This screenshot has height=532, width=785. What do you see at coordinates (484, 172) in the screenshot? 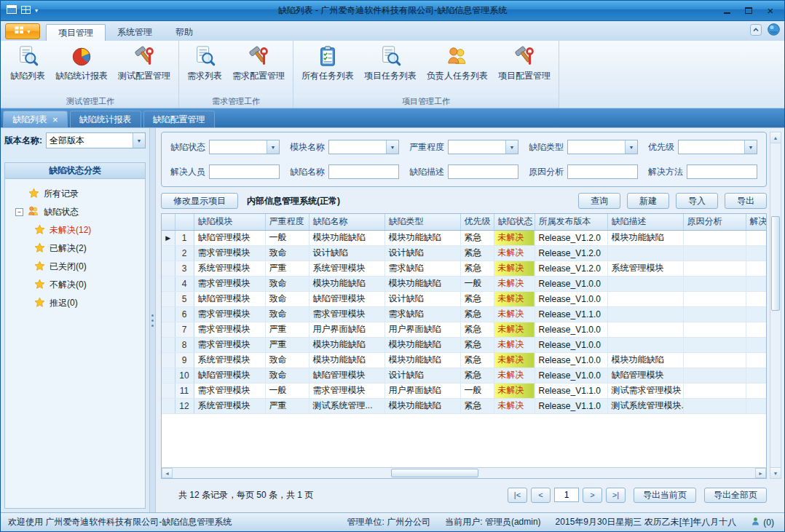
I see `filter-defect-desc-input` at bounding box center [484, 172].